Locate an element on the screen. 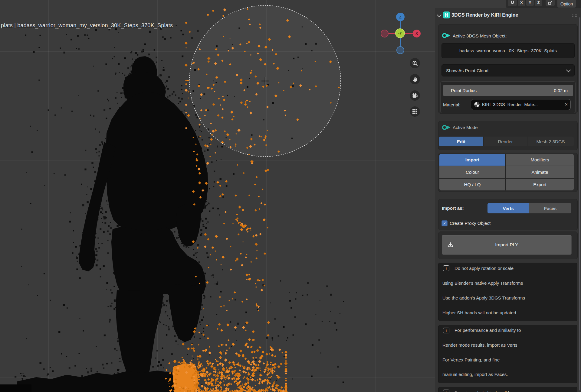 The width and height of the screenshot is (581, 392). tab-edit: Edit is located at coordinates (461, 141).